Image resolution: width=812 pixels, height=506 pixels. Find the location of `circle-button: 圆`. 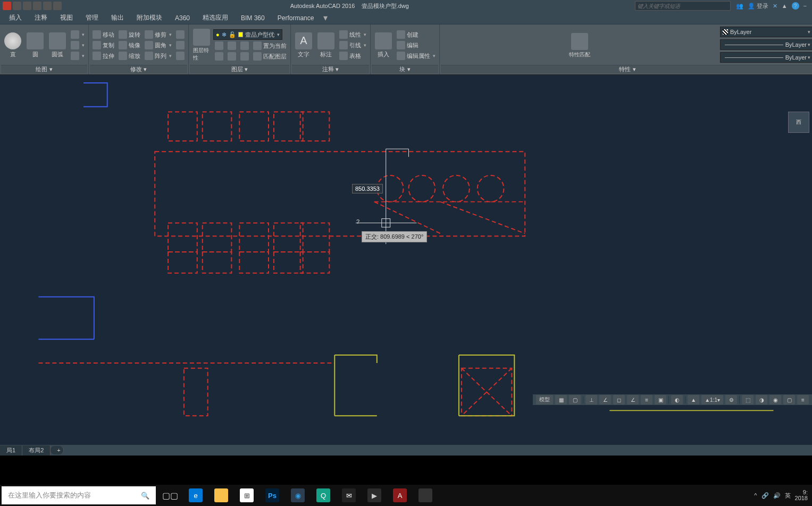

circle-button: 圆 is located at coordinates (35, 46).